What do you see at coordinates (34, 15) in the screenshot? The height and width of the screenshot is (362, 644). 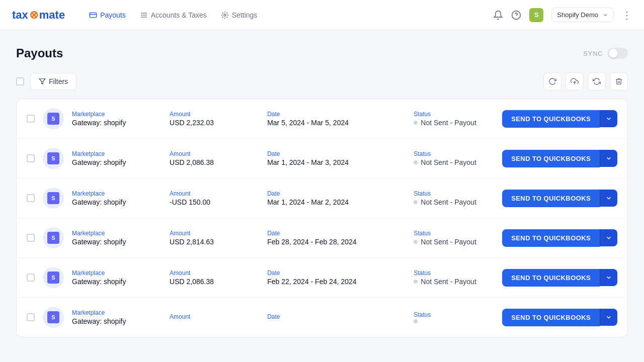 I see `logo-x: ⊗` at bounding box center [34, 15].